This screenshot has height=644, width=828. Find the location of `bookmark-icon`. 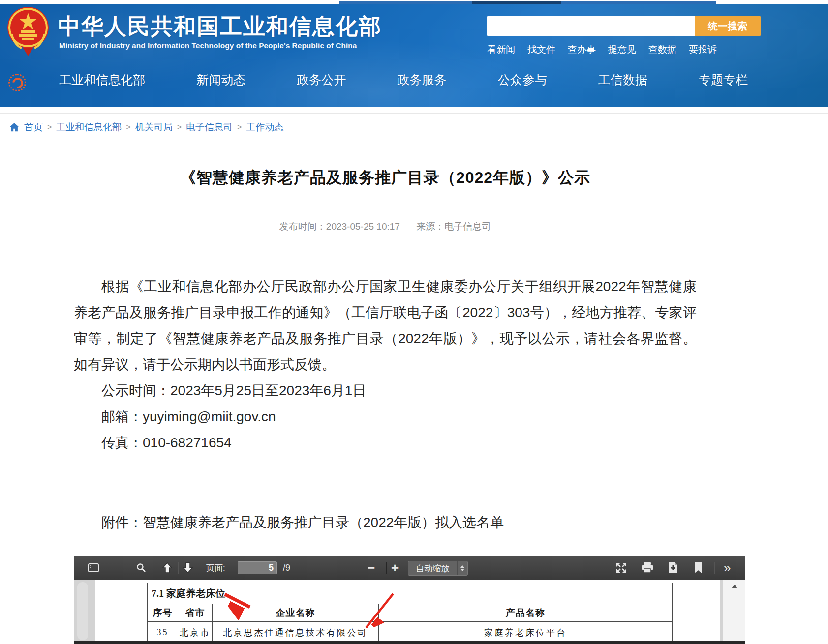

bookmark-icon is located at coordinates (698, 568).